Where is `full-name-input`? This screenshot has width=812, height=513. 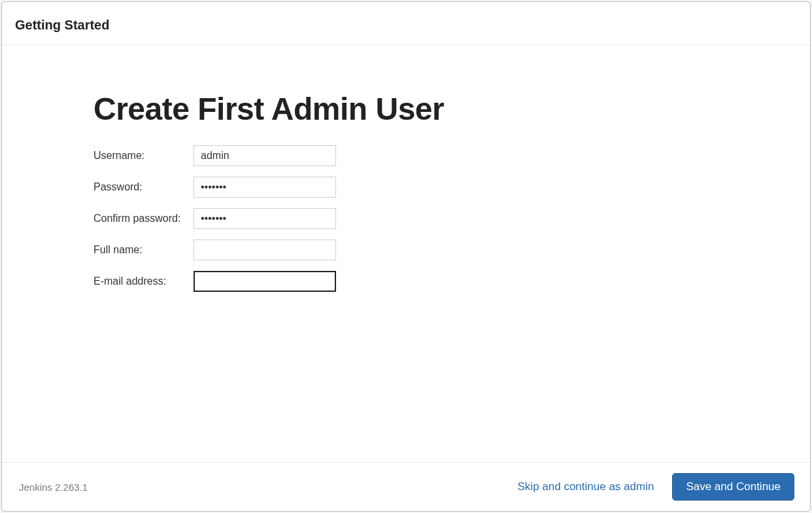 full-name-input is located at coordinates (265, 250).